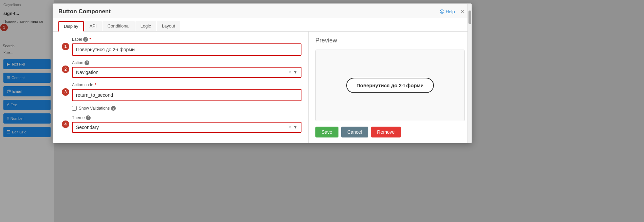 The image size is (644, 222). What do you see at coordinates (83, 85) in the screenshot?
I see `action-code-label-text: Action code` at bounding box center [83, 85].